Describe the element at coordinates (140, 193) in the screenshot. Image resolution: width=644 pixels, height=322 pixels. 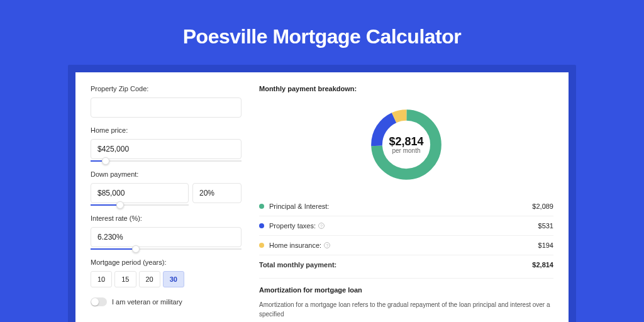
I see `down-payment-input` at that location.